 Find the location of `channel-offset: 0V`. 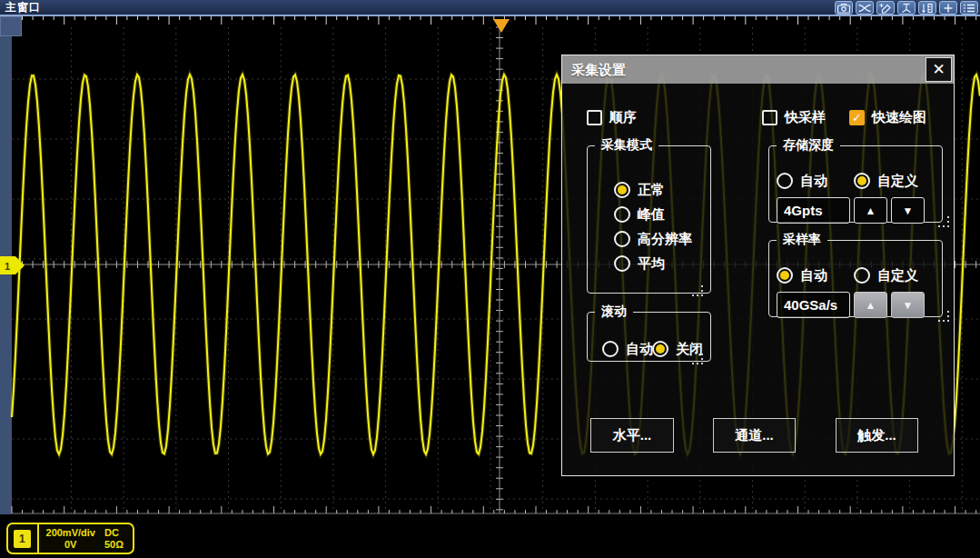

channel-offset: 0V is located at coordinates (71, 544).